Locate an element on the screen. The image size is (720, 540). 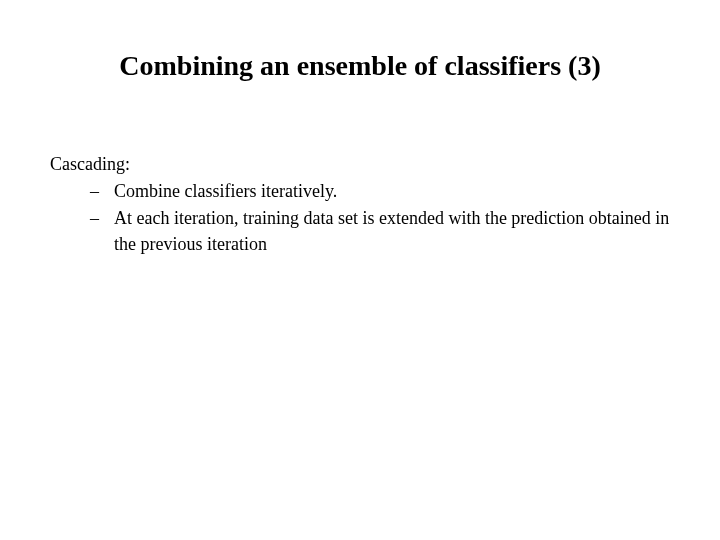
bullet-text: Combine classifiers iteratively. is located at coordinates (226, 191).